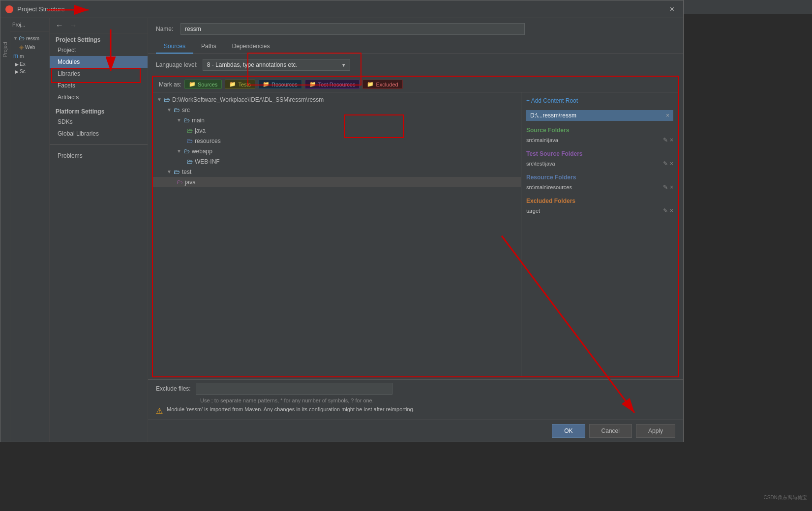 The image size is (812, 511). I want to click on expand-icon: ▼, so click(16, 38).